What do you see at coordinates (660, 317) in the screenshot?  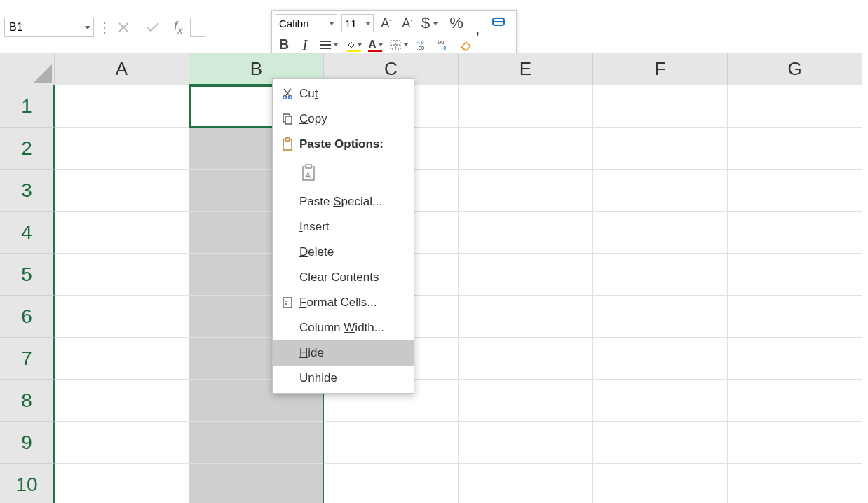 I see `cell-F6` at bounding box center [660, 317].